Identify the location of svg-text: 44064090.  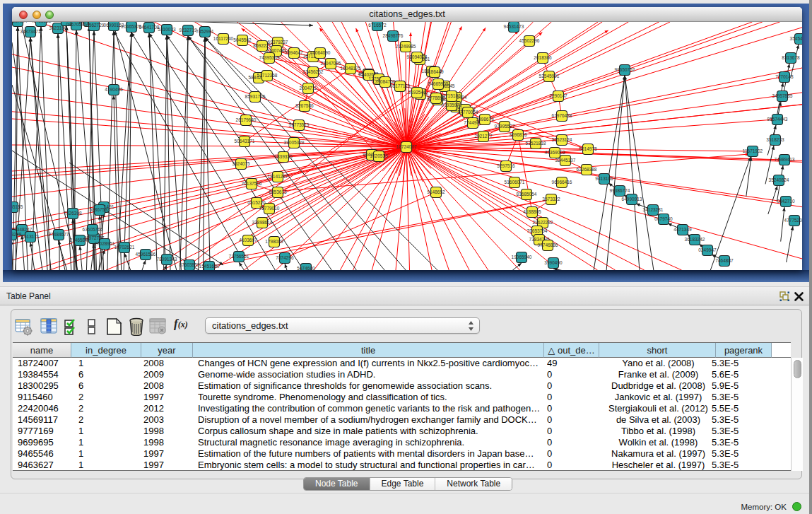
(321, 52).